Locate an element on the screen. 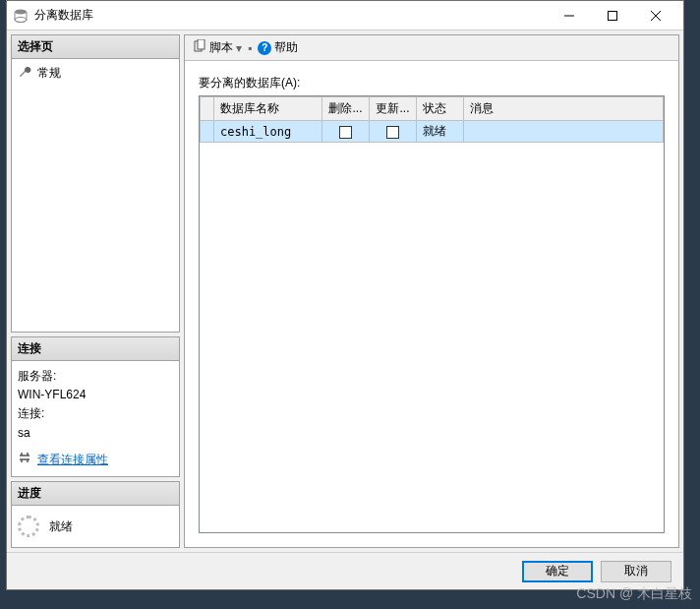  col-status: 状态 is located at coordinates (440, 109).